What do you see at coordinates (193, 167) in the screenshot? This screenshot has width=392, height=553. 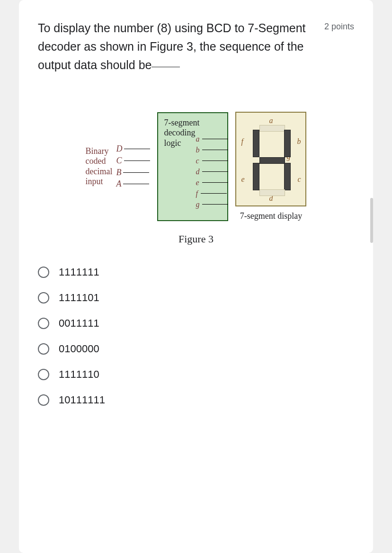 I see `decoder-column: 7-segment decoding logic a b c d e f g` at bounding box center [193, 167].